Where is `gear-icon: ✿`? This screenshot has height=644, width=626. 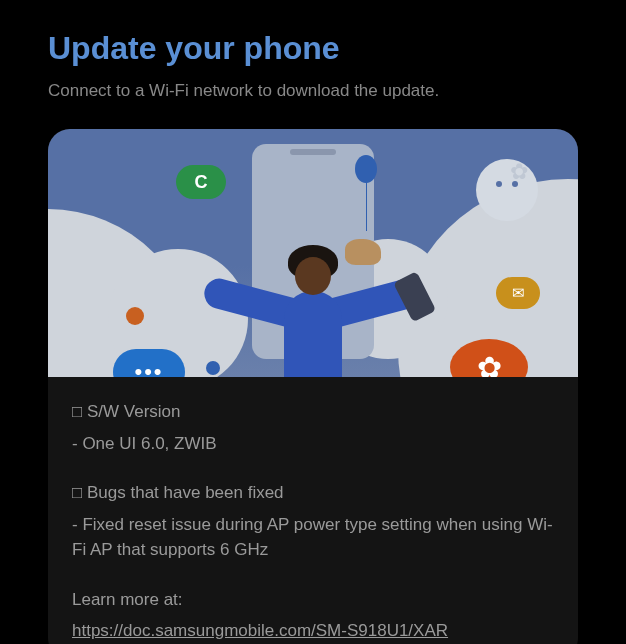
gear-icon: ✿ is located at coordinates (519, 172).